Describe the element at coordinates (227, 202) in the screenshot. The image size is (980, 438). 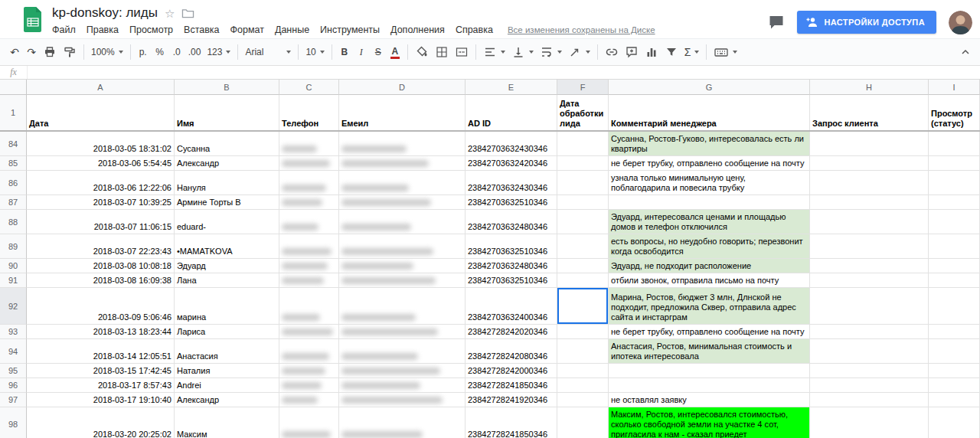
I see `cell-B87: Армине Торты В` at that location.